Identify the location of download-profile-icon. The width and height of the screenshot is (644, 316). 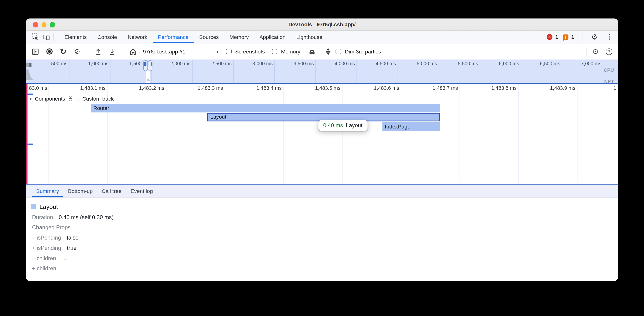
(112, 51).